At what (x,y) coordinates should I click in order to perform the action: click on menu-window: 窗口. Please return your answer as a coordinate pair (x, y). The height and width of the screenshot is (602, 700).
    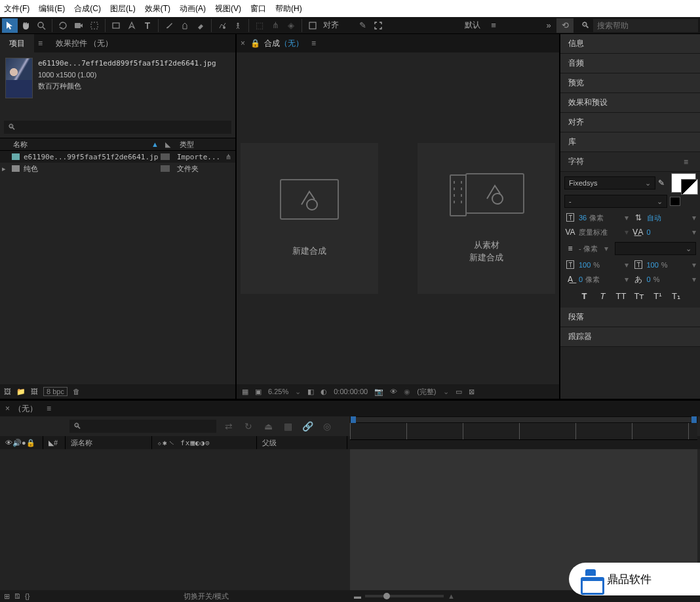
    Looking at the image, I should click on (258, 9).